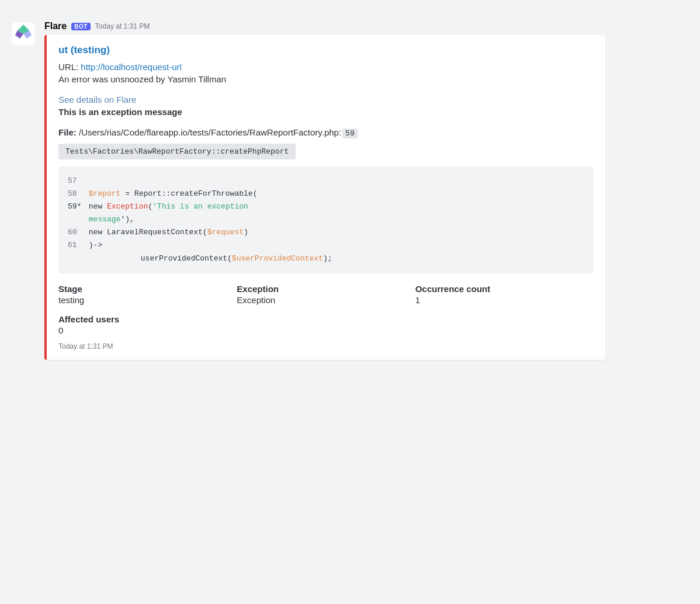  What do you see at coordinates (326, 112) in the screenshot?
I see `exception-message: This is an exception message` at bounding box center [326, 112].